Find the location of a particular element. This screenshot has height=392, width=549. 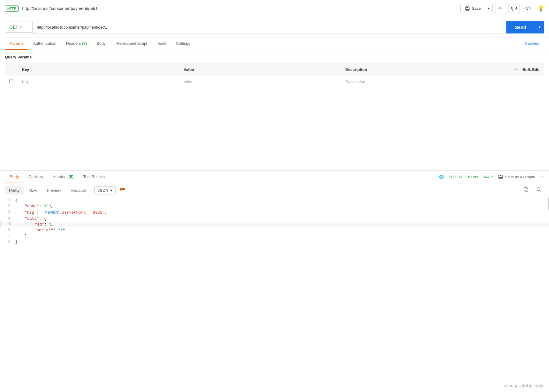

body-actions-right is located at coordinates (533, 191).